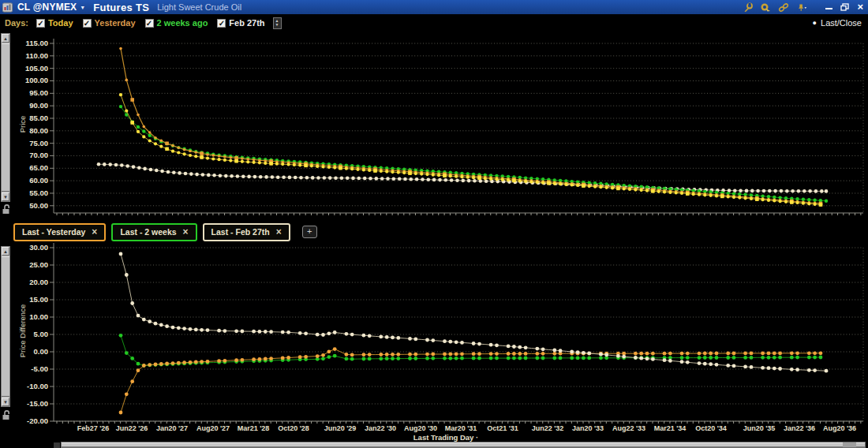 The image size is (868, 448). What do you see at coordinates (154, 232) in the screenshot?
I see `spread-tag-last-2-weeks: Last - 2 weeks×` at bounding box center [154, 232].